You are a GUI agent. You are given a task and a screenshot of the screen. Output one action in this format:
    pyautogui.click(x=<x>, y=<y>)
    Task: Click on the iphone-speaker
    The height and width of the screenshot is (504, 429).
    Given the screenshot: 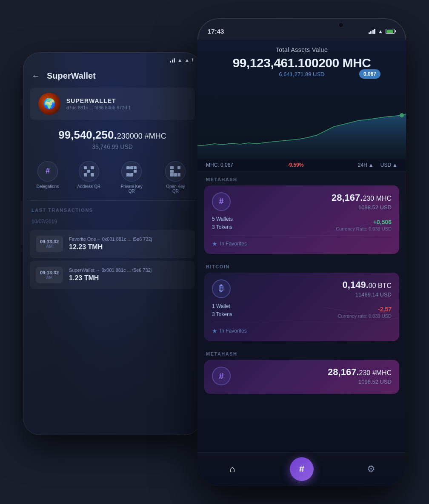 What is the action you would take?
    pyautogui.click(x=302, y=26)
    